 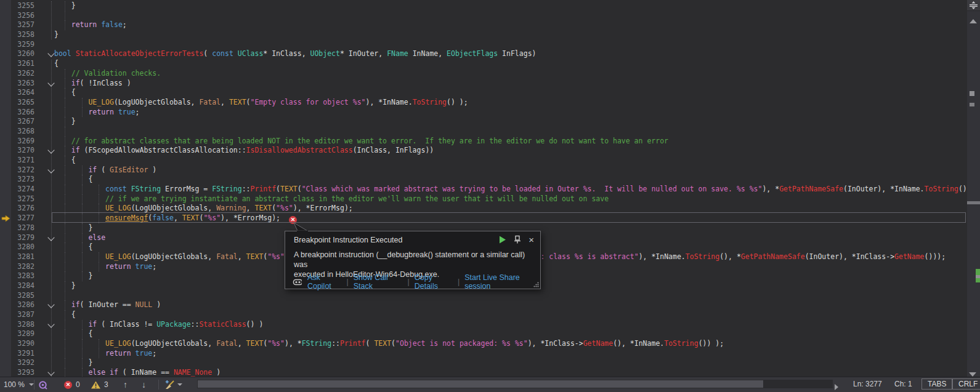 I want to click on close-icon: ×, so click(x=531, y=240).